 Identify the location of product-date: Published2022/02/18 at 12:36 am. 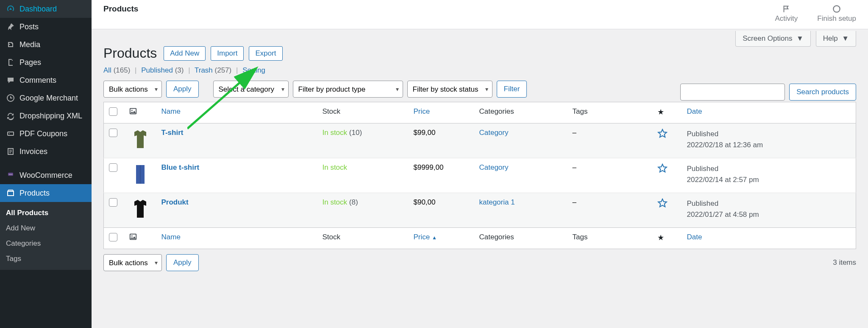
(769, 141).